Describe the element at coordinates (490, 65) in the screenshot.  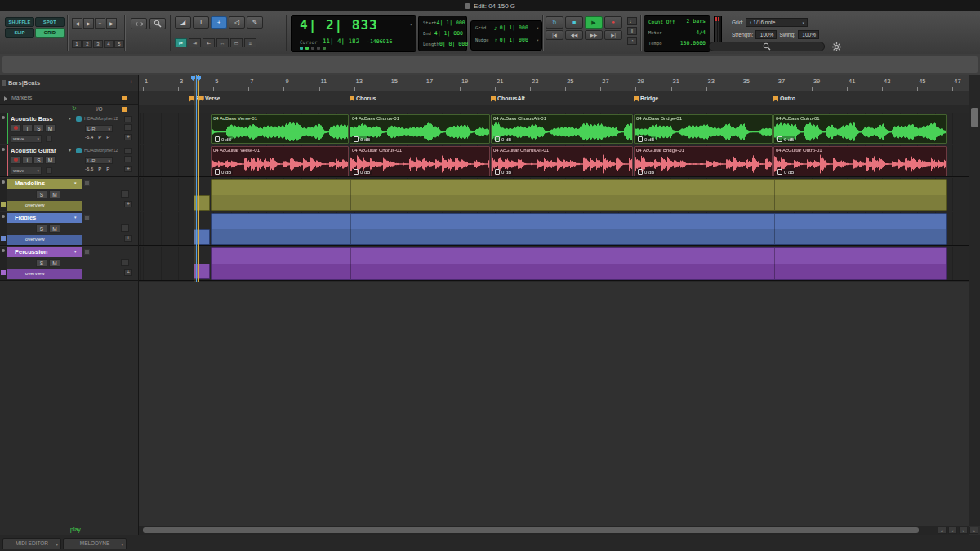
I see `universe-view` at that location.